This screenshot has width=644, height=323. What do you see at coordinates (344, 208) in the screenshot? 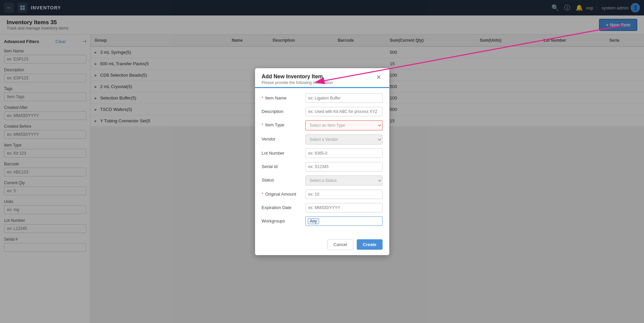
I see `expiration-date-input` at bounding box center [344, 208].